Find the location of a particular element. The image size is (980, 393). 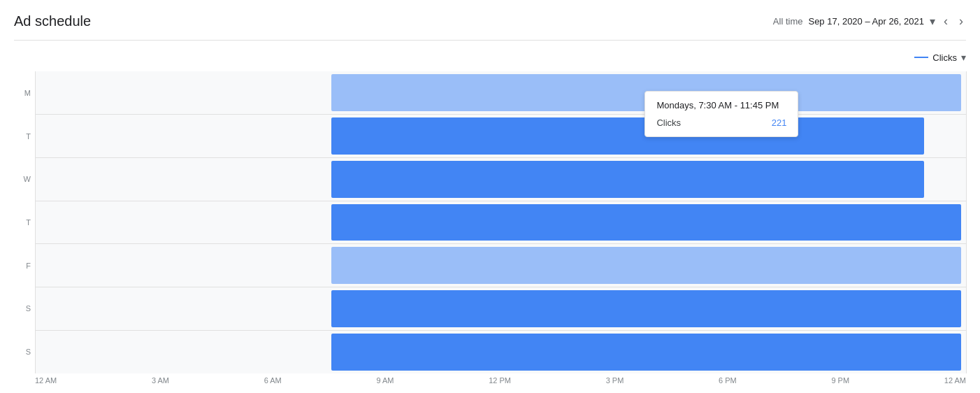

legend-dropdown-icon: ▾ is located at coordinates (963, 57).